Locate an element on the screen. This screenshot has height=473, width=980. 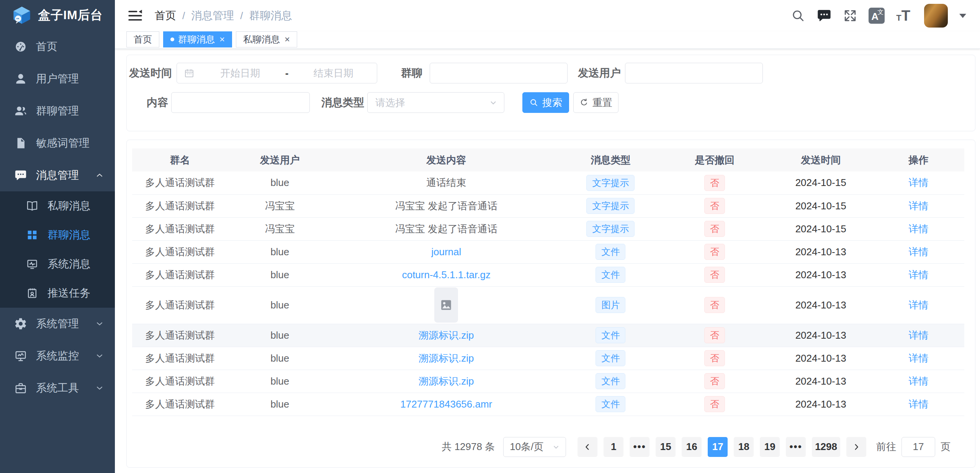
grid-icon is located at coordinates (32, 235).